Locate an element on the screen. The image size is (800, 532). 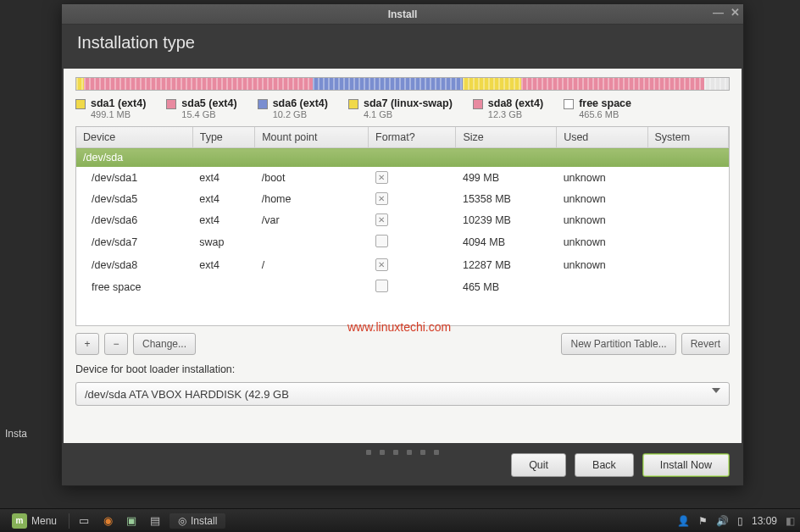
legend-label: sda7 (linux-swap) is located at coordinates (408, 103).